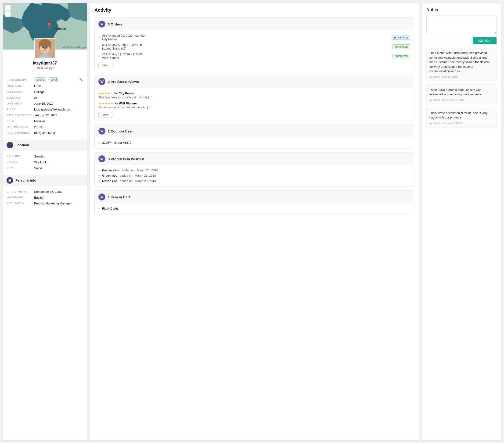  I want to click on last-seen-label: LAST SEEN:, so click(19, 103).